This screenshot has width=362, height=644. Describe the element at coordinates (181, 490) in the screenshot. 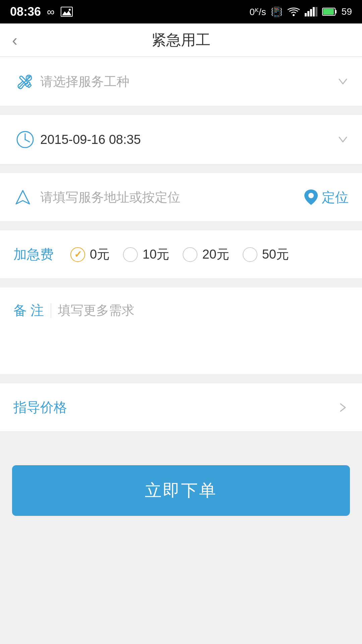

I see `submit-button: 立即下单` at that location.